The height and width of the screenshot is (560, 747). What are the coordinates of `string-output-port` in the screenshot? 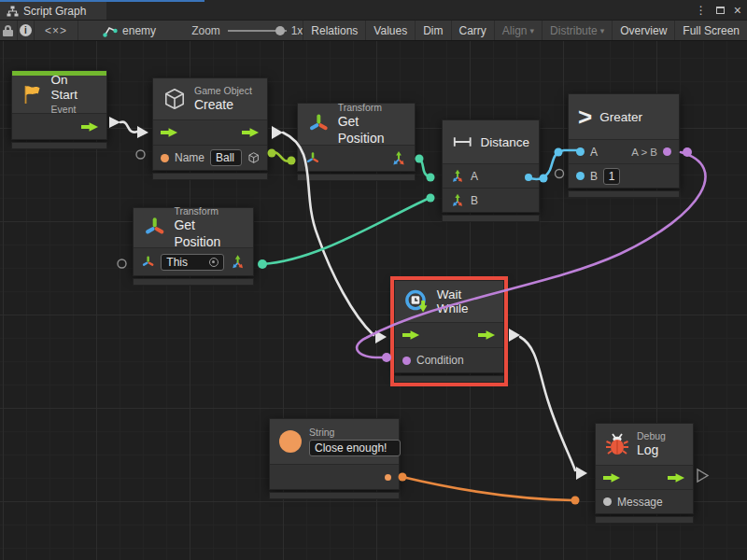 It's located at (388, 478).